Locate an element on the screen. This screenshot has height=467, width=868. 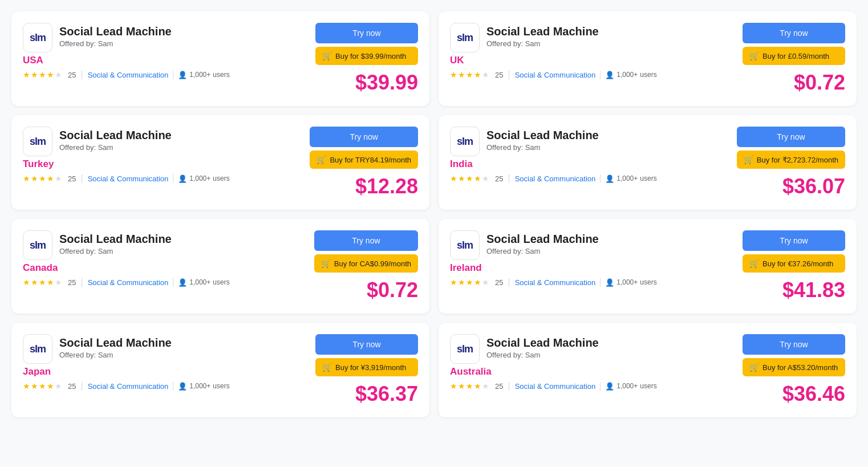
card-turkey: slm Social Lead Machine Offered by: Sam … is located at coordinates (220, 163).